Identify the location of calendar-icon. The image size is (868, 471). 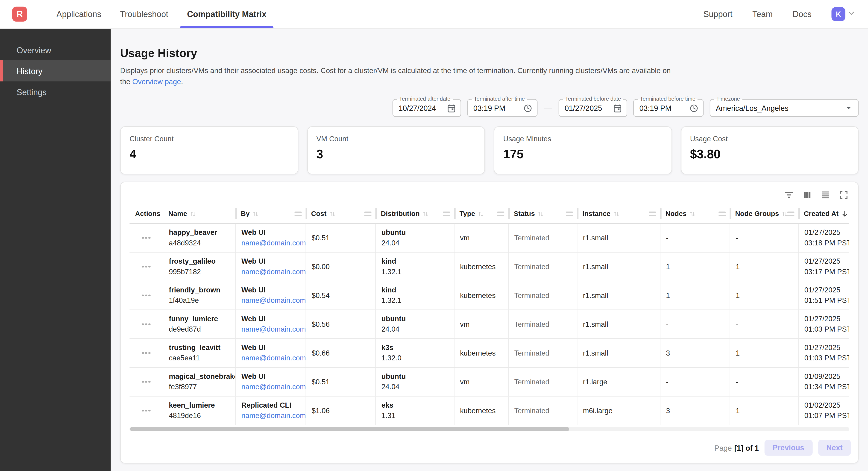
(618, 108).